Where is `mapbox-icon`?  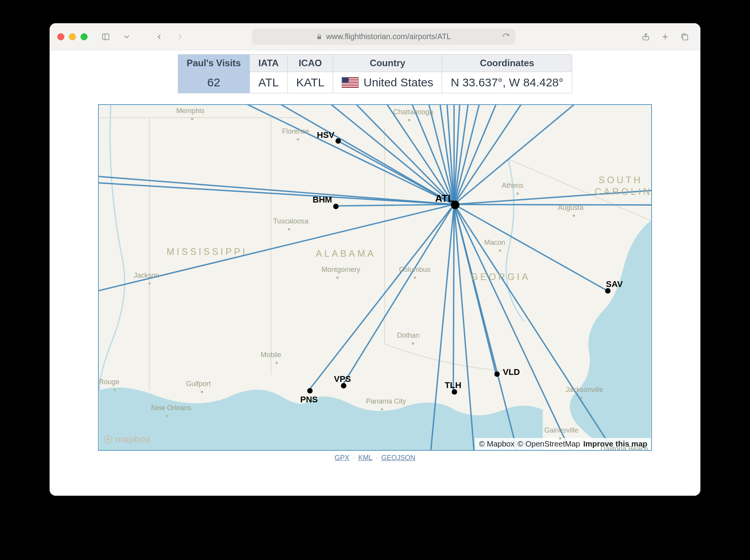 mapbox-icon is located at coordinates (108, 439).